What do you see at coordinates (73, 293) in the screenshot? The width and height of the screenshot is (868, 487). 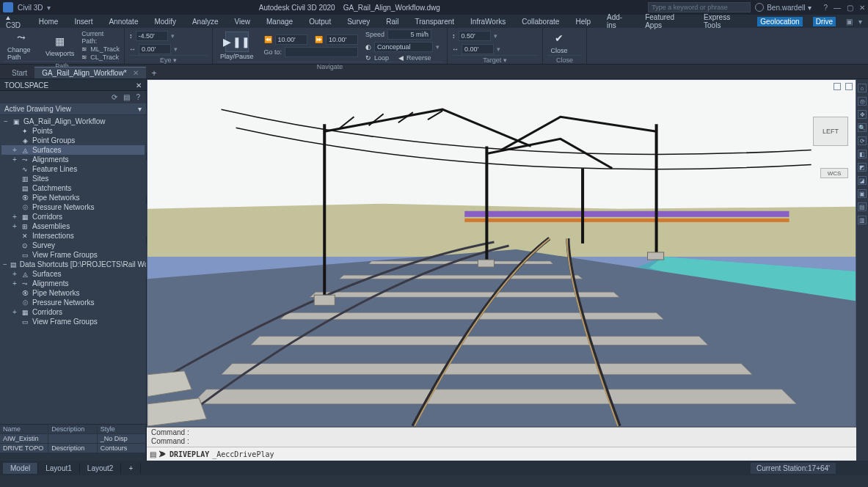 I see `sc-pipe-networks: ⦿Pipe Networks` at bounding box center [73, 293].